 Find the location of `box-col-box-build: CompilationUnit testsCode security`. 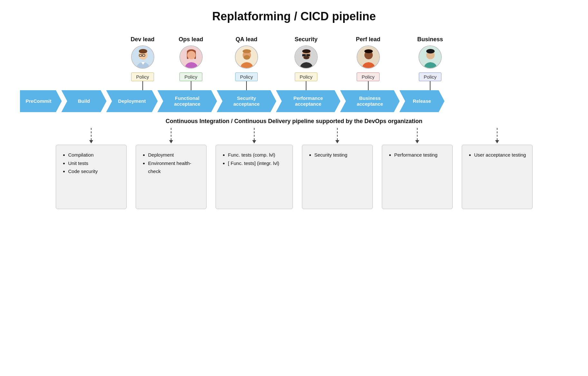

box-col-box-build: CompilationUnit testsCode security is located at coordinates (91, 169).